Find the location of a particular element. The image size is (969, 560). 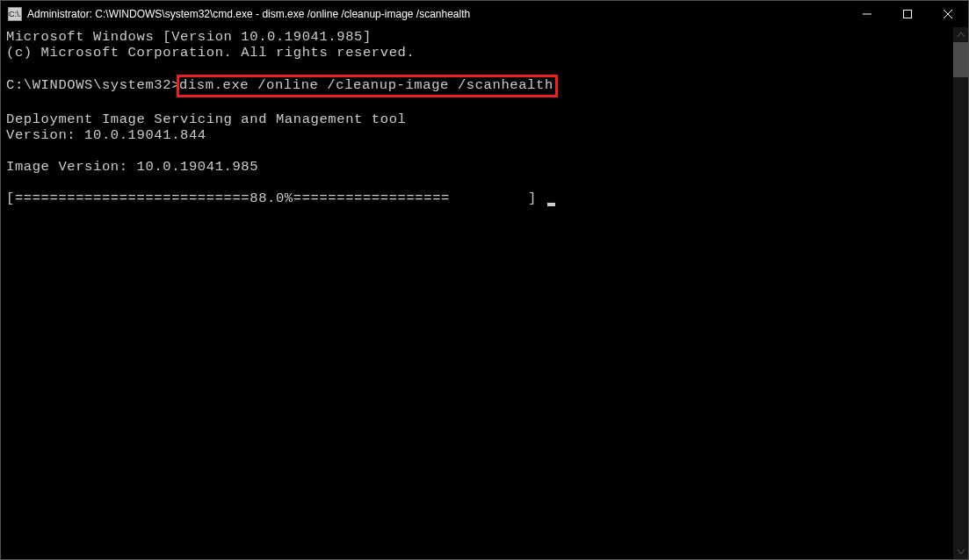

maximize-icon is located at coordinates (908, 14).